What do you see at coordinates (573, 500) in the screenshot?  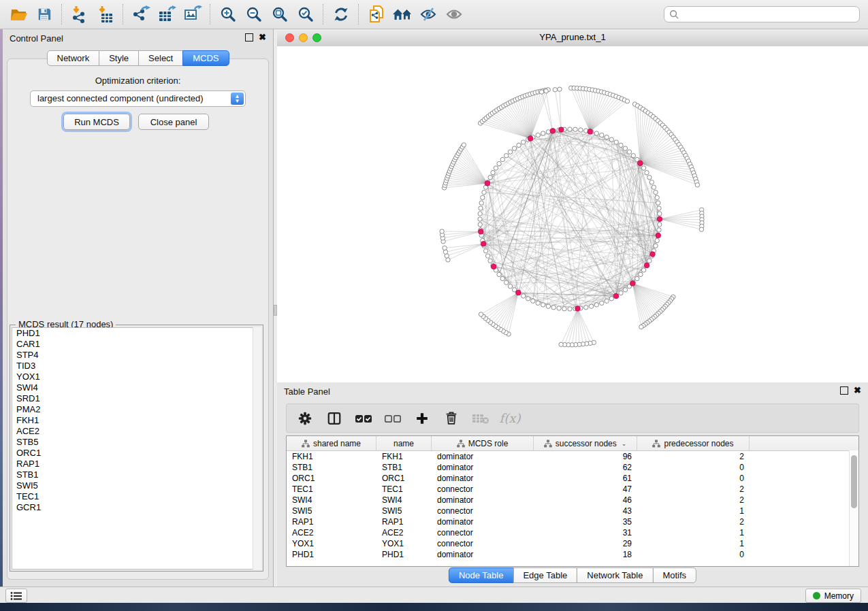 I see `table-row: SWI4SWI4dominator462` at bounding box center [573, 500].